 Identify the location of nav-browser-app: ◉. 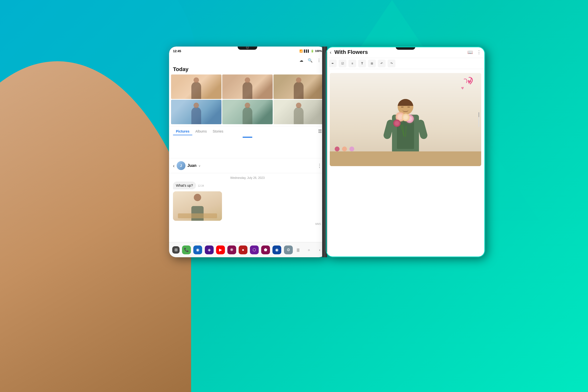
(198, 250).